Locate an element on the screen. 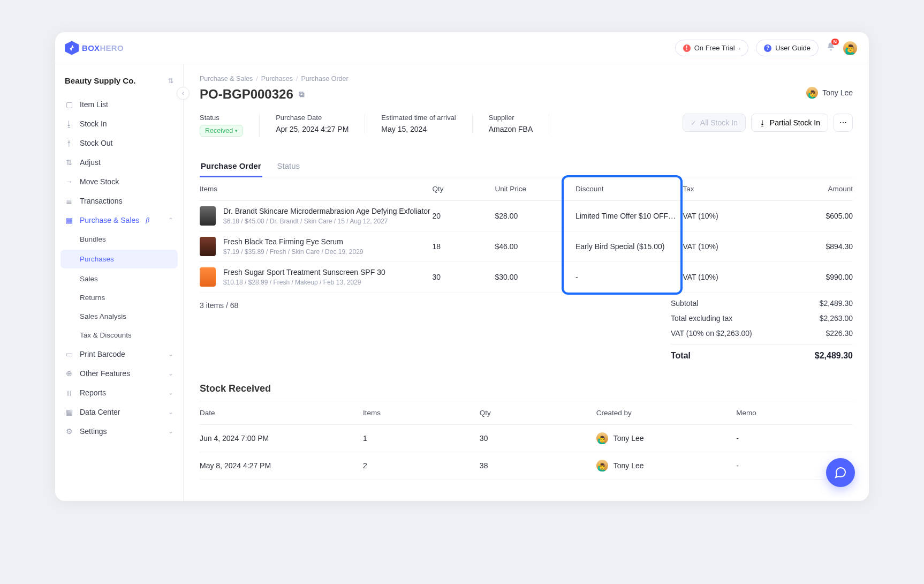 Image resolution: width=924 pixels, height=584 pixels. stock-date: May 8, 2024 4:27 PM is located at coordinates (282, 466).